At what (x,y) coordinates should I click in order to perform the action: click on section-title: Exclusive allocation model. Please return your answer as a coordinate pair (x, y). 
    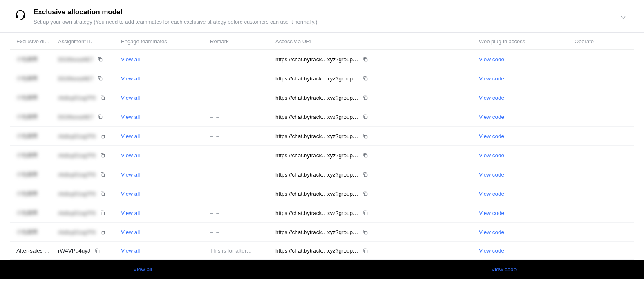
    Looking at the image, I should click on (175, 12).